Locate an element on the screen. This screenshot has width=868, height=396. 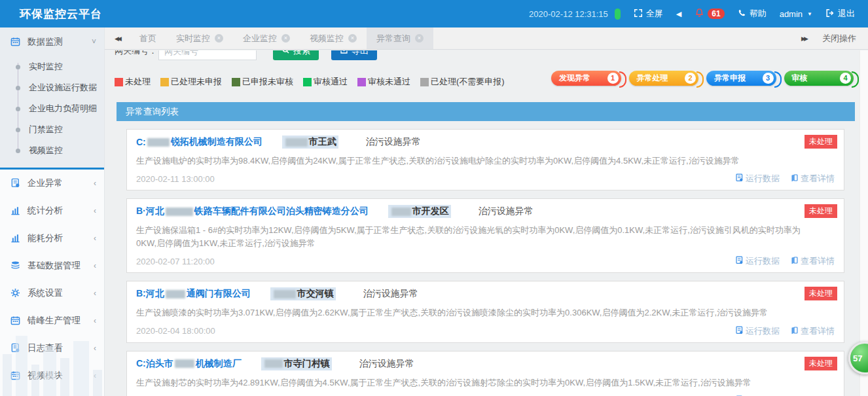
text-segment: C:泊头市 is located at coordinates (154, 364).